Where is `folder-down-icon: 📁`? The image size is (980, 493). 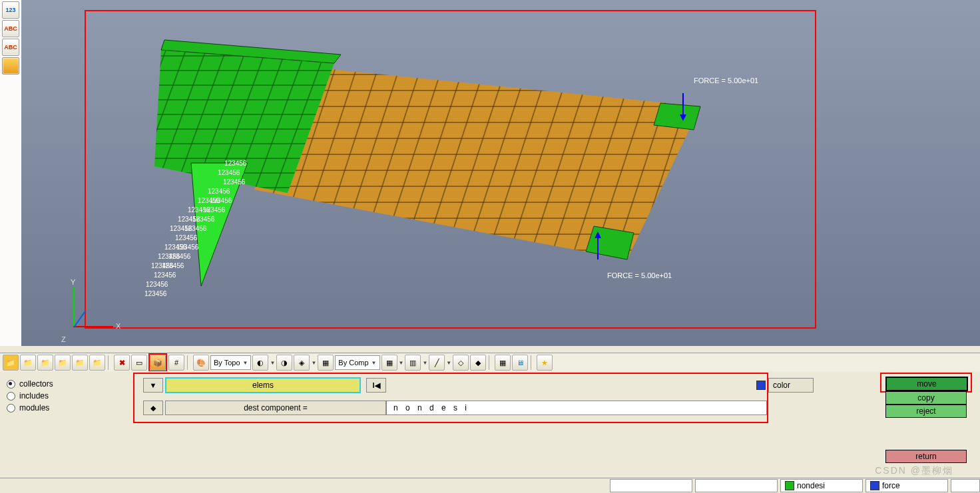
folder-down-icon: 📁 is located at coordinates (80, 363).